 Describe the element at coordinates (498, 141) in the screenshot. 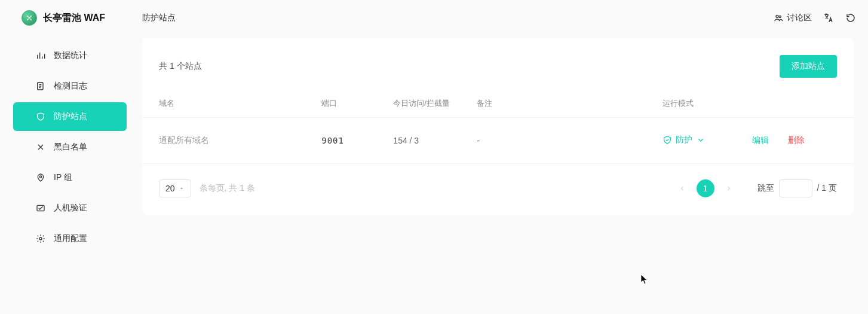

I see `table-row: 通配所有域名 9001 154 / 3 - 防护 编辑 删除` at that location.